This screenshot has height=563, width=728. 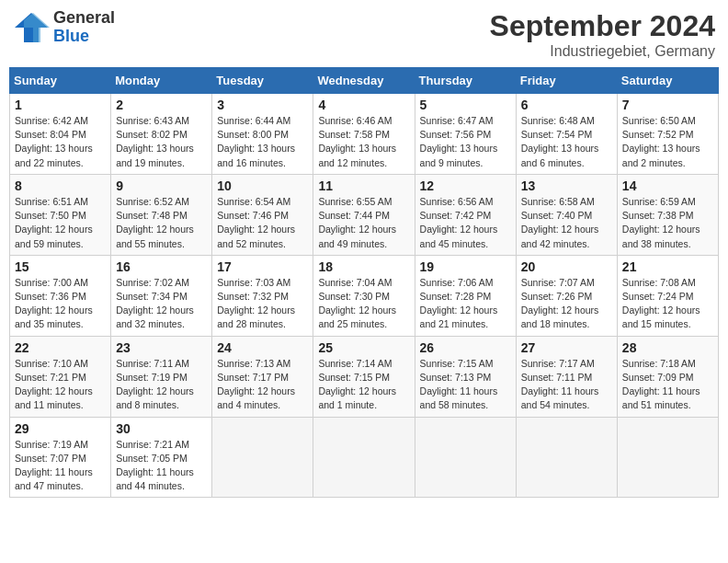 I want to click on col-saturday: Saturday, so click(x=667, y=81).